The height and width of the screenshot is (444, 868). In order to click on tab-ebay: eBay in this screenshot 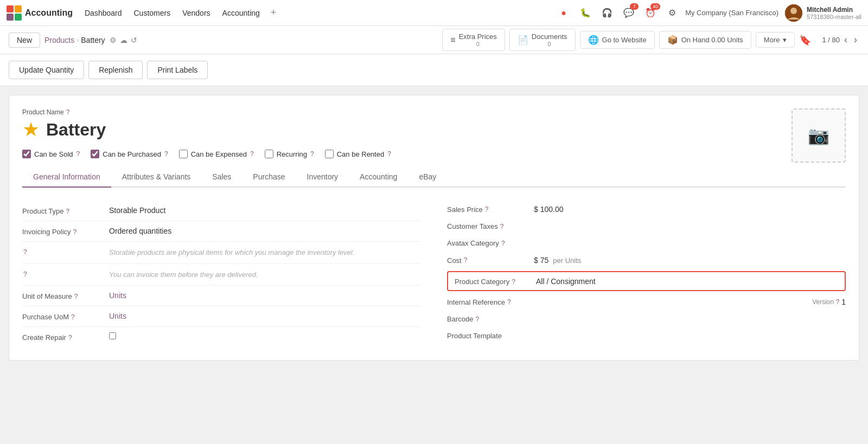, I will do `click(427, 177)`.